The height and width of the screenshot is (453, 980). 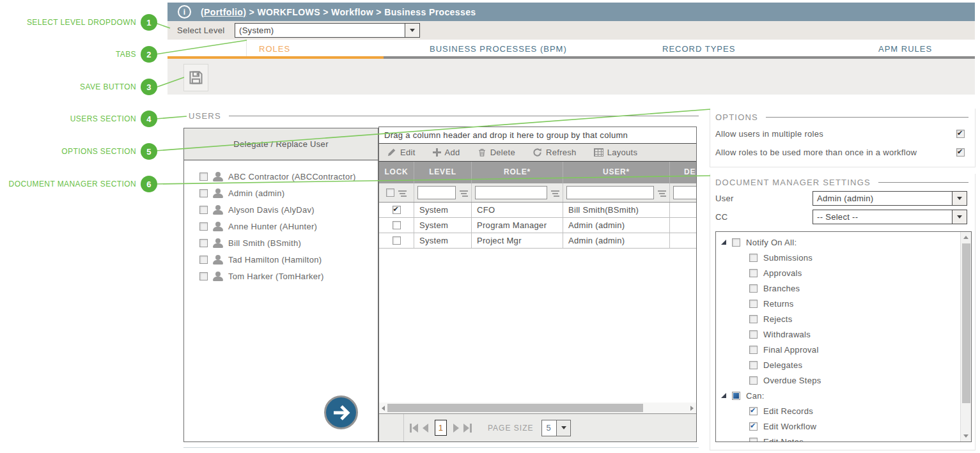 What do you see at coordinates (437, 193) in the screenshot?
I see `level-filter-input` at bounding box center [437, 193].